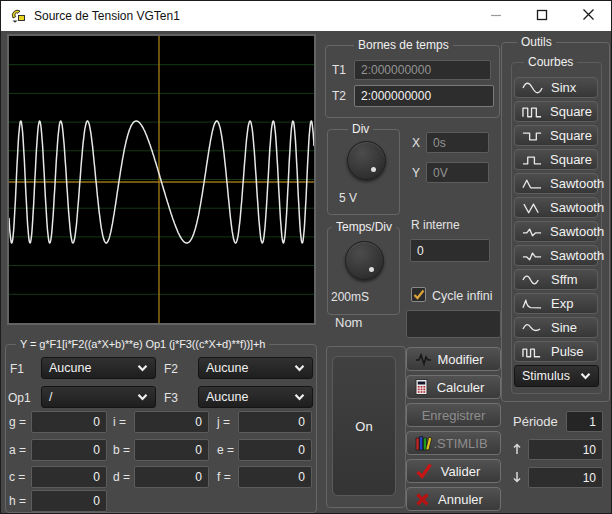 This screenshot has width=612, height=514. I want to click on param-g-label: g =, so click(18, 422).